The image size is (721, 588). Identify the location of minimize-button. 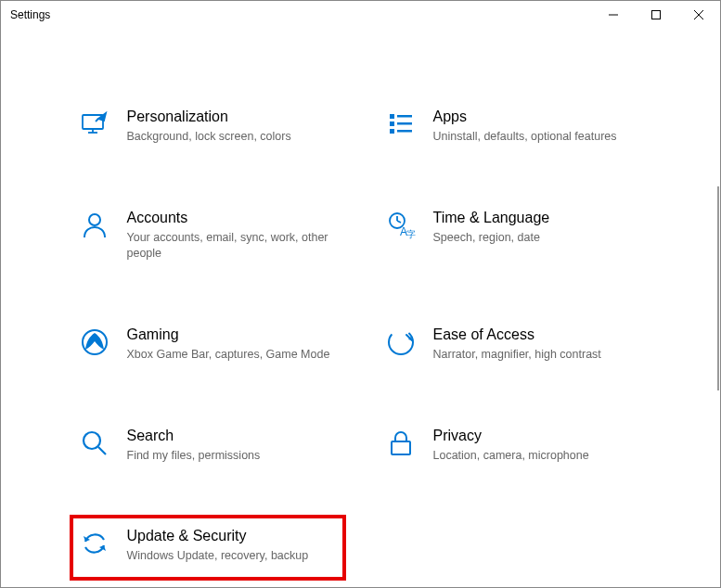
(613, 15).